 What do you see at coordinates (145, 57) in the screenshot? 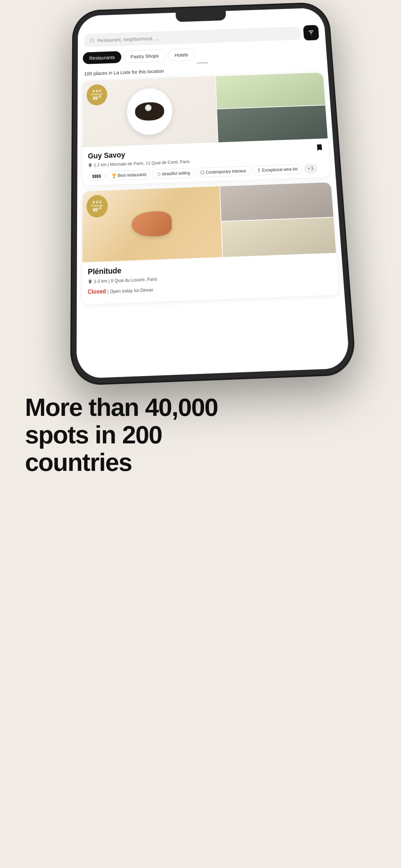
I see `tab-pastry-shops: Pastry Shops` at bounding box center [145, 57].